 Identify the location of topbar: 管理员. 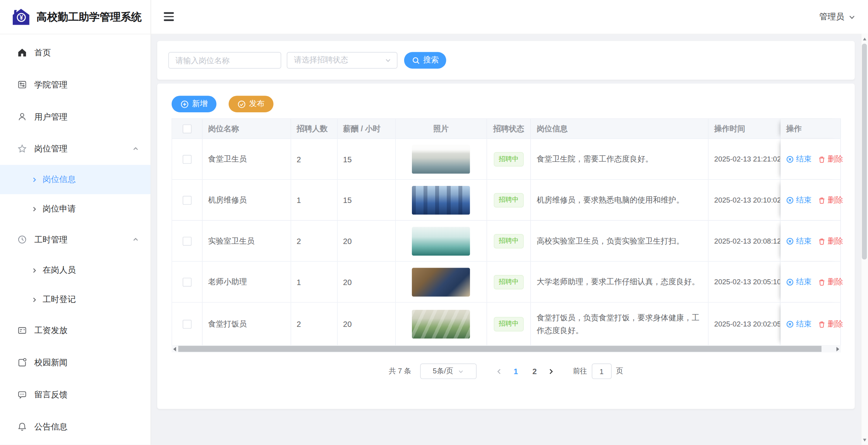
(509, 17).